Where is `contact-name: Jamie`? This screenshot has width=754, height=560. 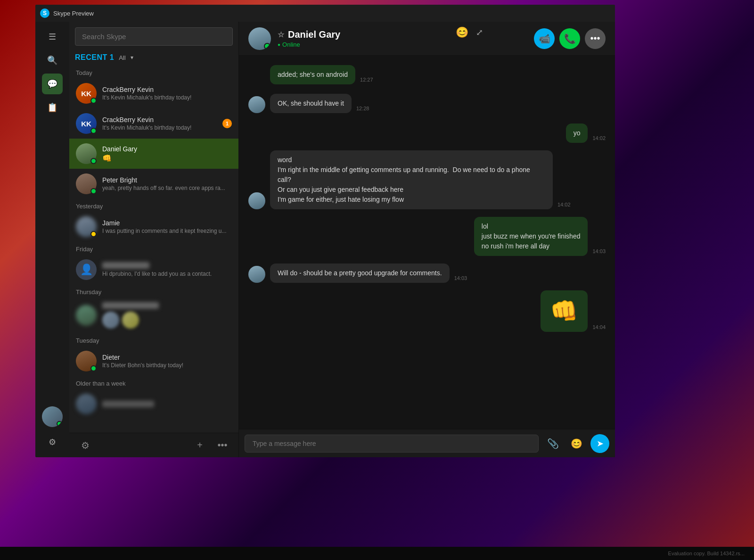
contact-name: Jamie is located at coordinates (167, 223).